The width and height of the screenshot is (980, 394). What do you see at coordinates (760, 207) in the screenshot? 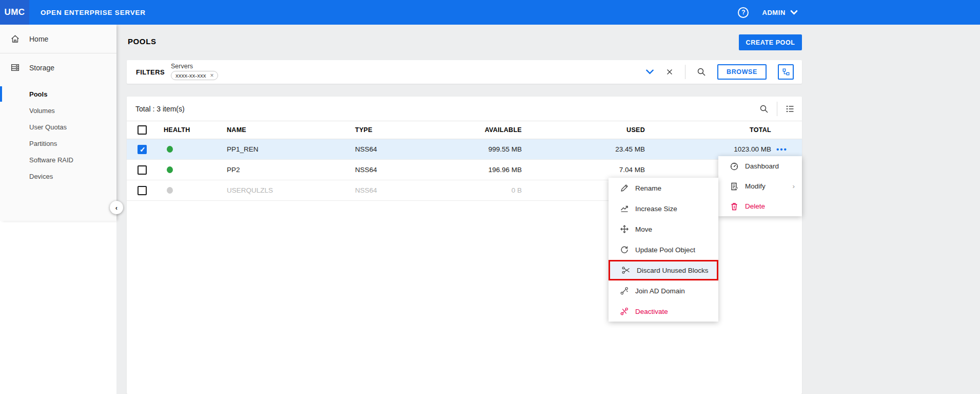
I see `menu-item-delete: Delete` at bounding box center [760, 207].